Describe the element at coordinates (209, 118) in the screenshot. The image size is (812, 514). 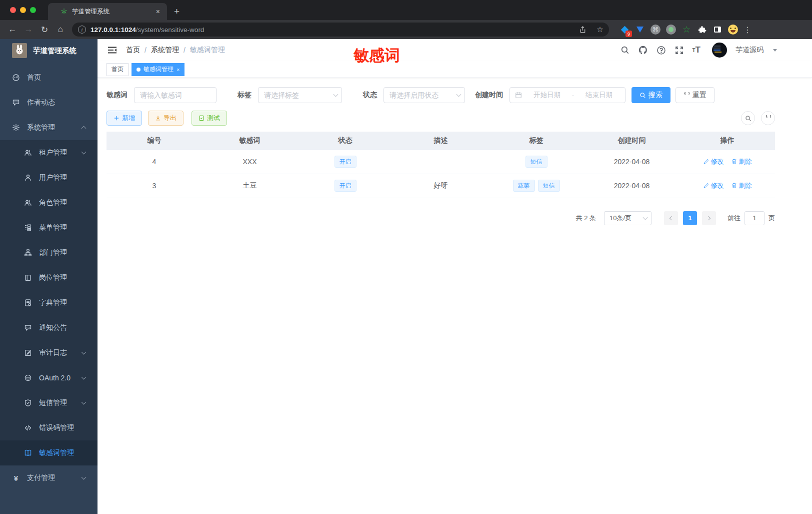
I see `test-button: 测试` at that location.